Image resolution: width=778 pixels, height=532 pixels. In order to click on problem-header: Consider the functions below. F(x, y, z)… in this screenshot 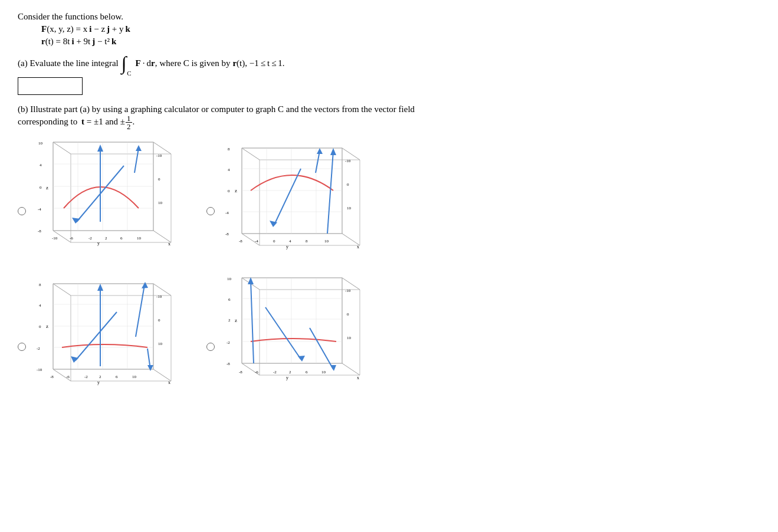, I will do `click(389, 29)`.